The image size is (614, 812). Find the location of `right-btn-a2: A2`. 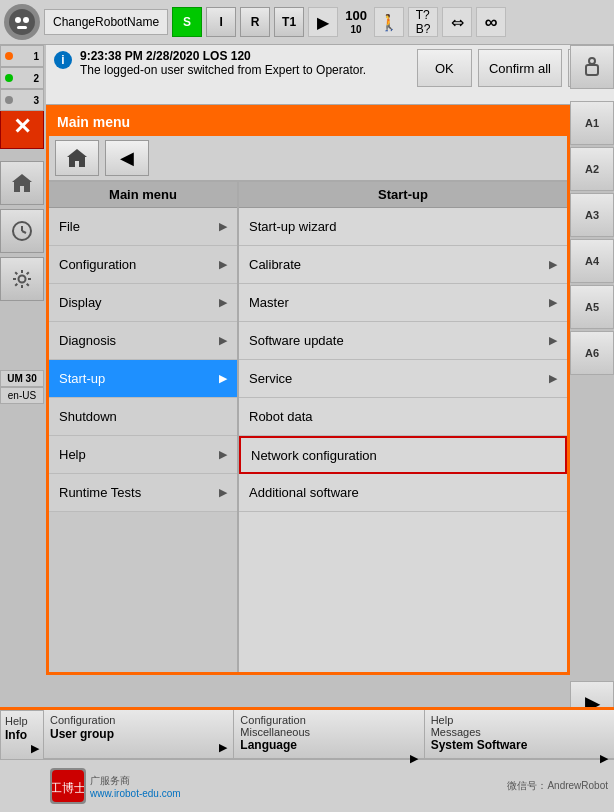

right-btn-a2: A2 is located at coordinates (592, 169).